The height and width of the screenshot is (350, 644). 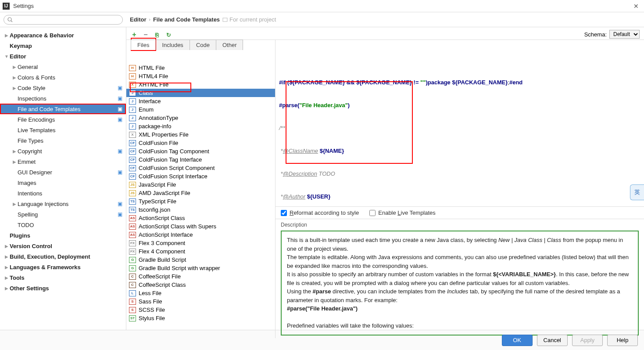 I want to click on template-item: HHTML4 File, so click(x=201, y=76).